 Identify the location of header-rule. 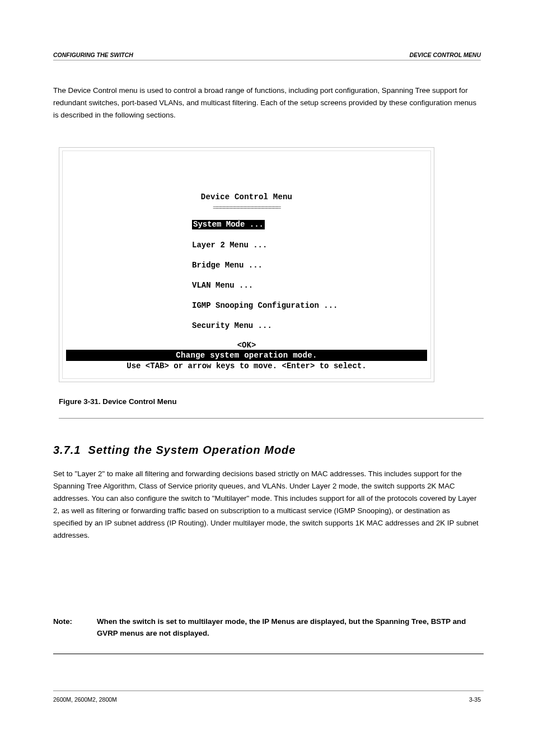
(267, 60).